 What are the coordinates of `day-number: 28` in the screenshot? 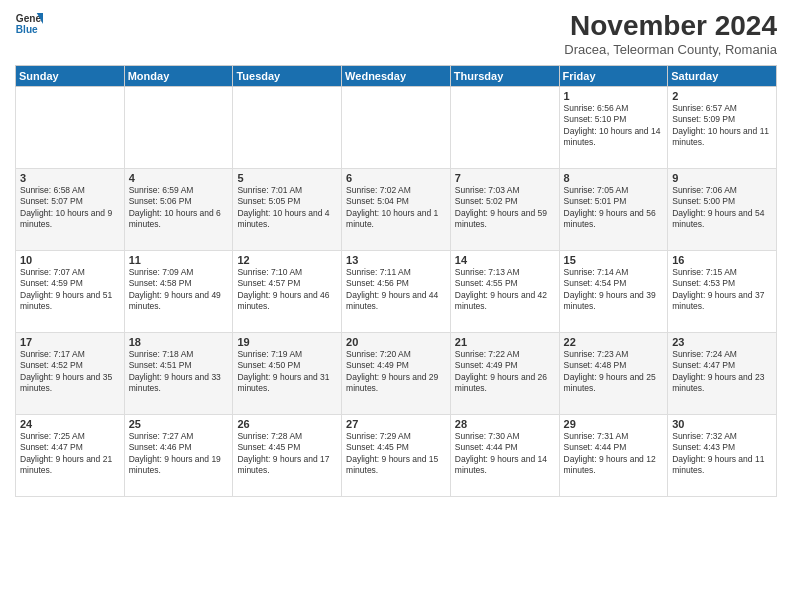 It's located at (505, 424).